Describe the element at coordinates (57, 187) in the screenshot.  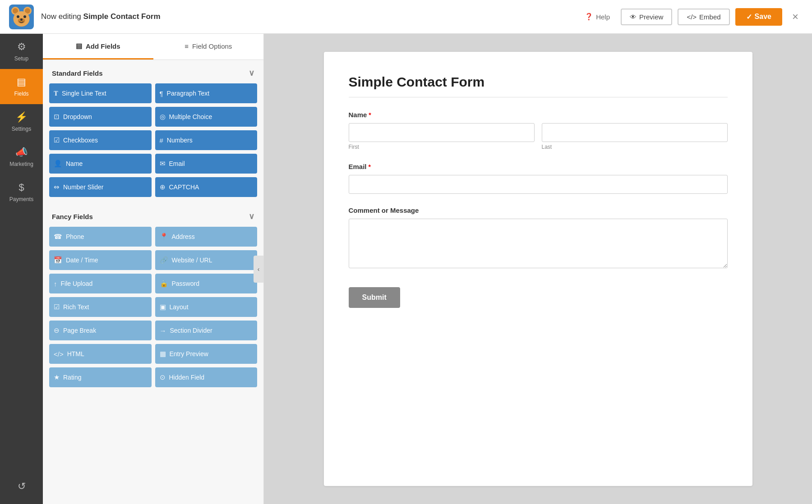
I see `slider-icon: ⇔` at that location.